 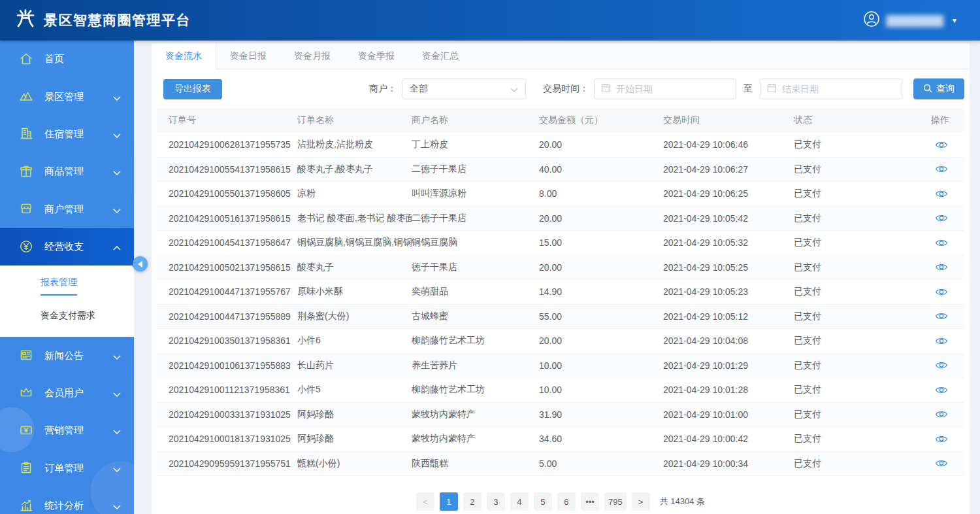 I want to click on sidebar-item-merchant: 商户管理, so click(x=67, y=209).